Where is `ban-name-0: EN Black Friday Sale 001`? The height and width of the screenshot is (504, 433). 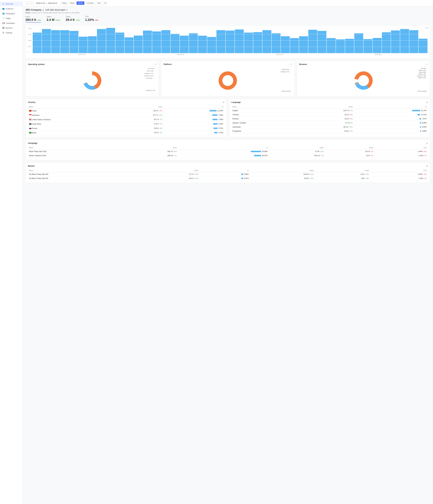 ban-name-0: EN Black Friday Sale 001 is located at coordinates (84, 174).